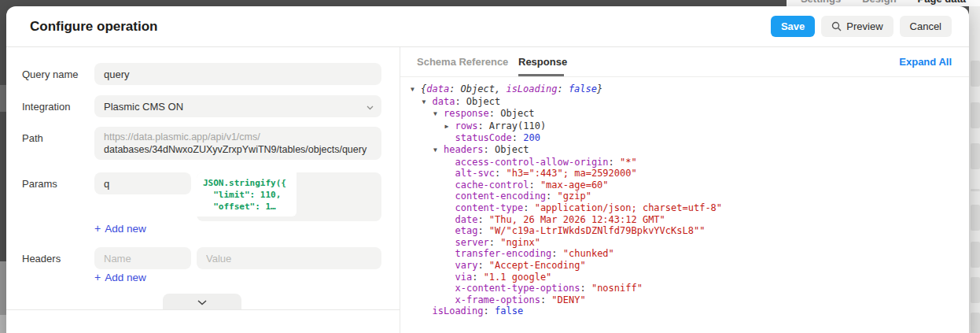  I want to click on json-tree-row: via: "1.1 google", so click(686, 277).